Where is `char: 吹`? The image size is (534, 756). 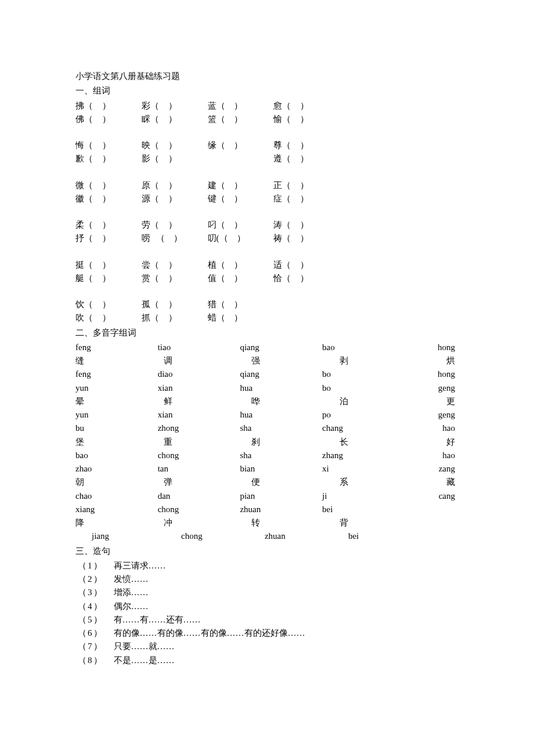 char: 吹 is located at coordinates (80, 318).